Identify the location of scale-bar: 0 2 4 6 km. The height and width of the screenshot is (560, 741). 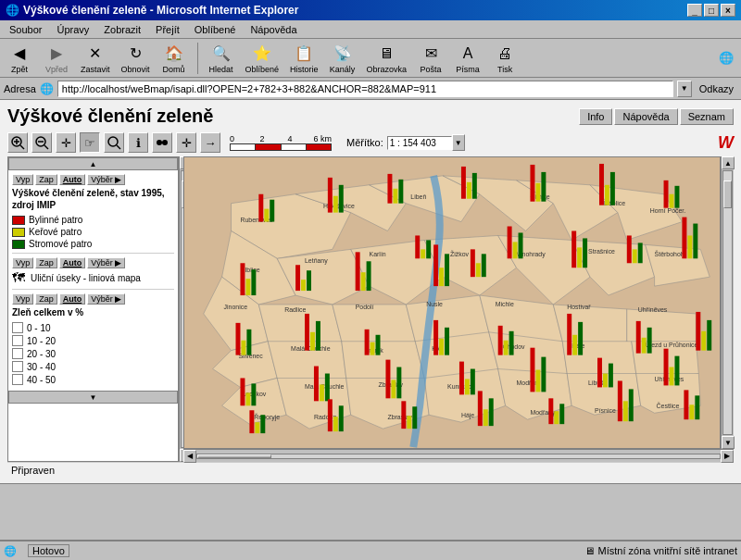
(281, 143).